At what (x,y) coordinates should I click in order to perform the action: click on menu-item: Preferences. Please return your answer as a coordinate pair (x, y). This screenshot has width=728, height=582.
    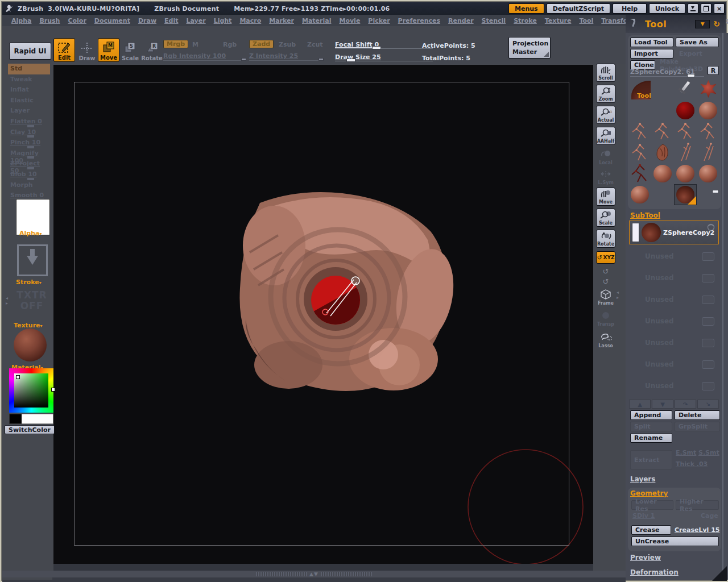
    Looking at the image, I should click on (419, 20).